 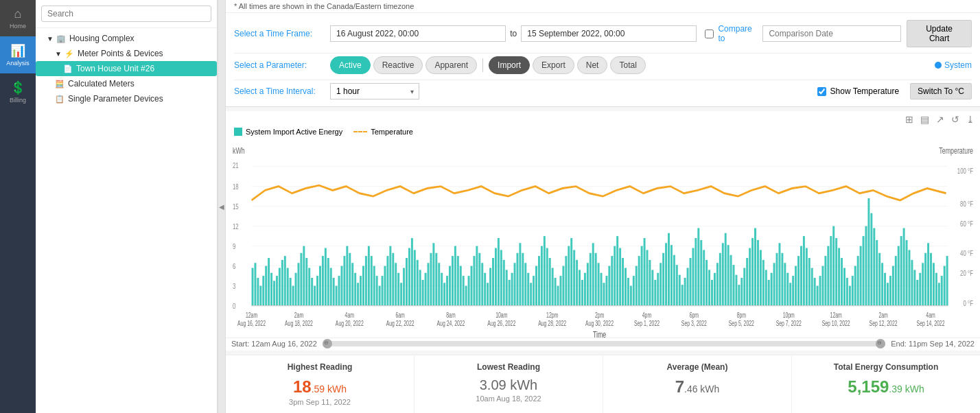 I want to click on highest-reading-value: 18.59 kWh, so click(x=320, y=387).